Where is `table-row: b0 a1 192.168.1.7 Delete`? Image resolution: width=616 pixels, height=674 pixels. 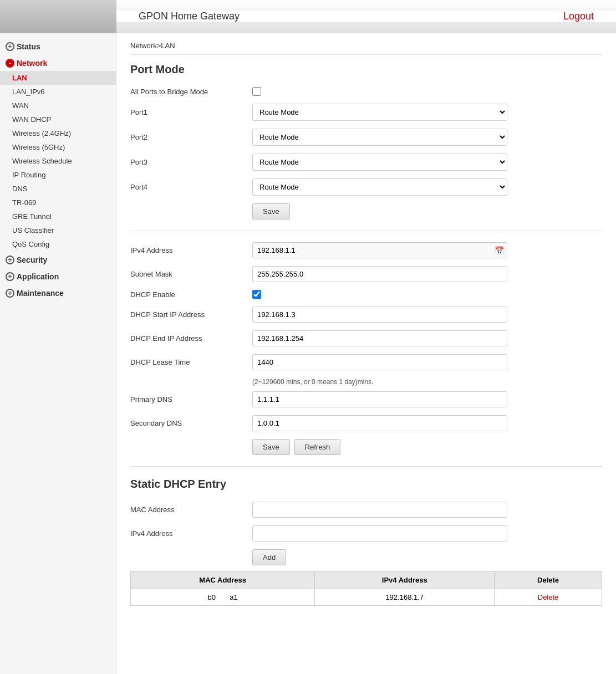
table-row: b0 a1 192.168.1.7 Delete is located at coordinates (366, 598).